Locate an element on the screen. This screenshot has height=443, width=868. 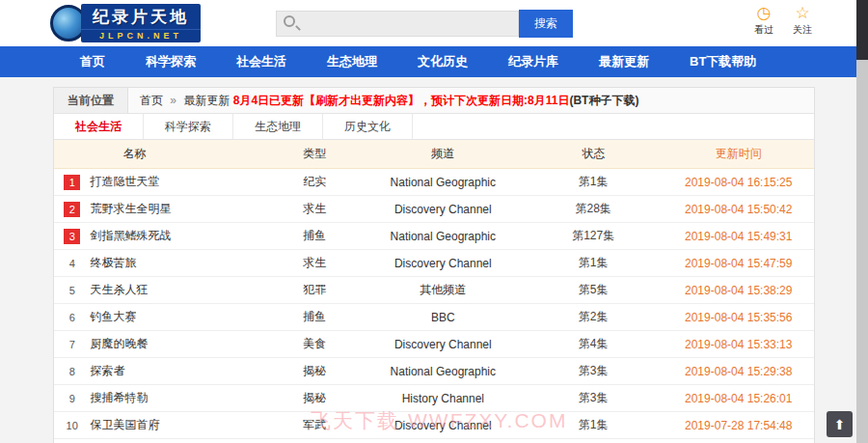
cell-name: 搜捕希特勒 is located at coordinates (177, 399).